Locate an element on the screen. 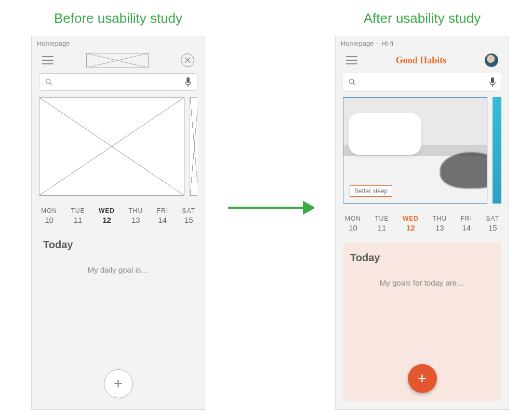 This screenshot has height=418, width=532. logo-placeholder is located at coordinates (117, 60).